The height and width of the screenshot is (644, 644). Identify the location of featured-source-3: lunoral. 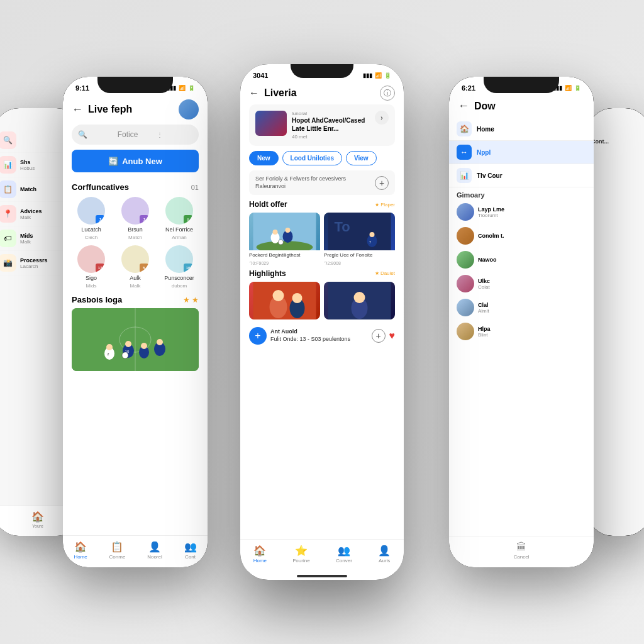
(331, 113).